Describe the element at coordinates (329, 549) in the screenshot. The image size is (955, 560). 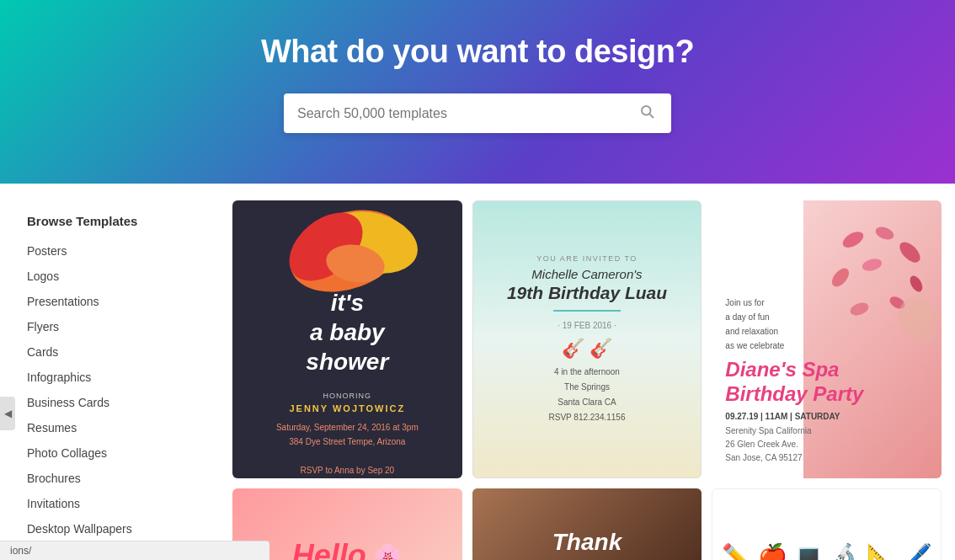
I see `hello-text: Hello` at that location.